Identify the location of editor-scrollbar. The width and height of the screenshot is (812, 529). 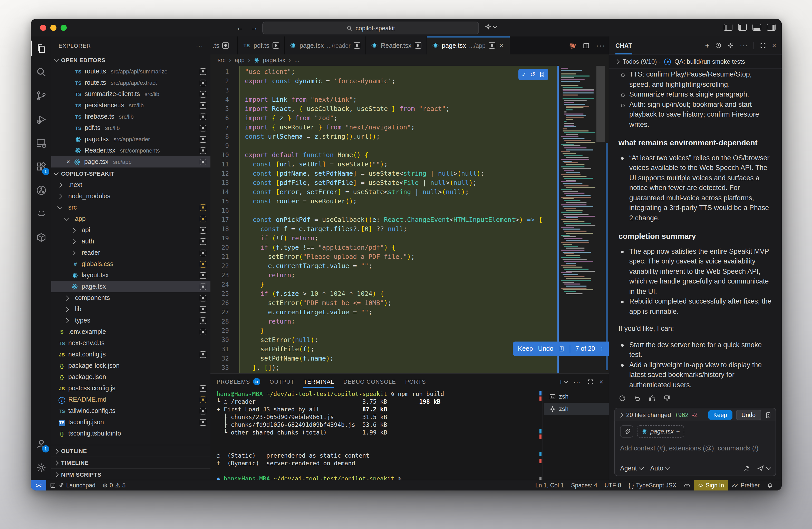
(602, 220).